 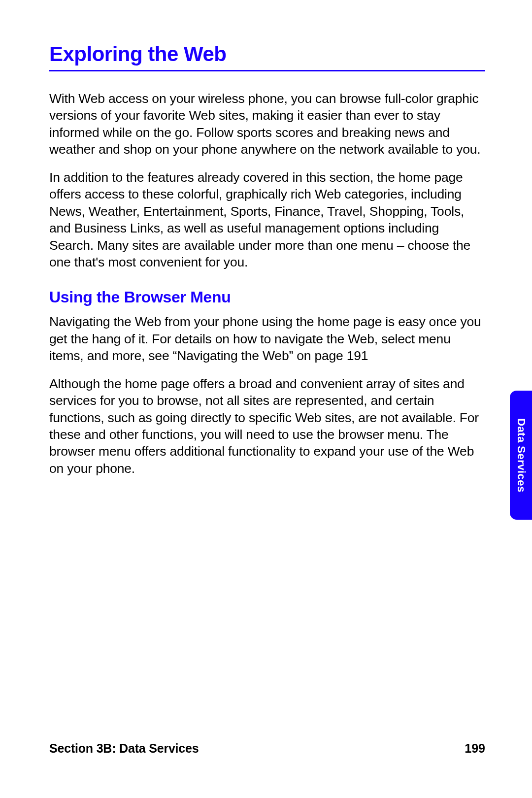 I want to click on section-heading: Using the Browser Menu, so click(x=267, y=298).